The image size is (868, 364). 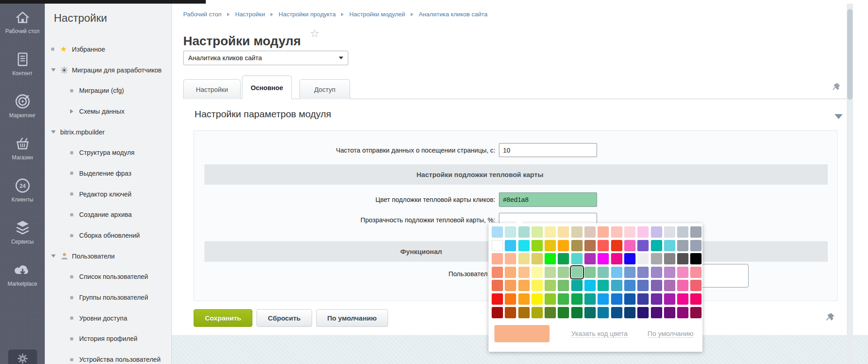 What do you see at coordinates (850, 54) in the screenshot?
I see `scrollbar-thumb` at bounding box center [850, 54].